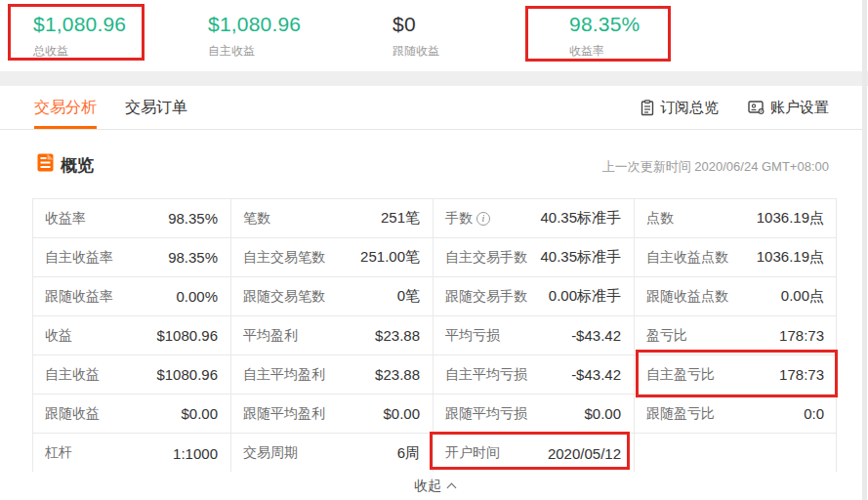 The height and width of the screenshot is (500, 868). What do you see at coordinates (486, 297) in the screenshot?
I see `cell-label: 跟随交易手数` at bounding box center [486, 297].